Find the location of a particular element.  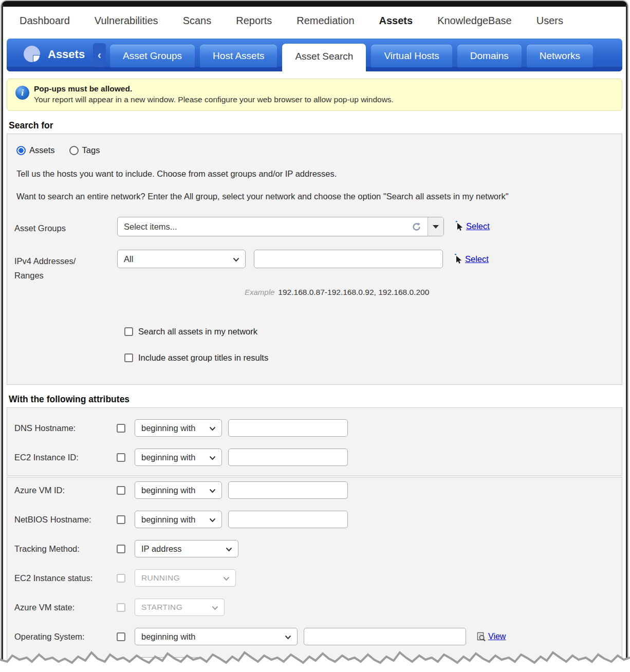

ipv4-addresses-input is located at coordinates (348, 259).